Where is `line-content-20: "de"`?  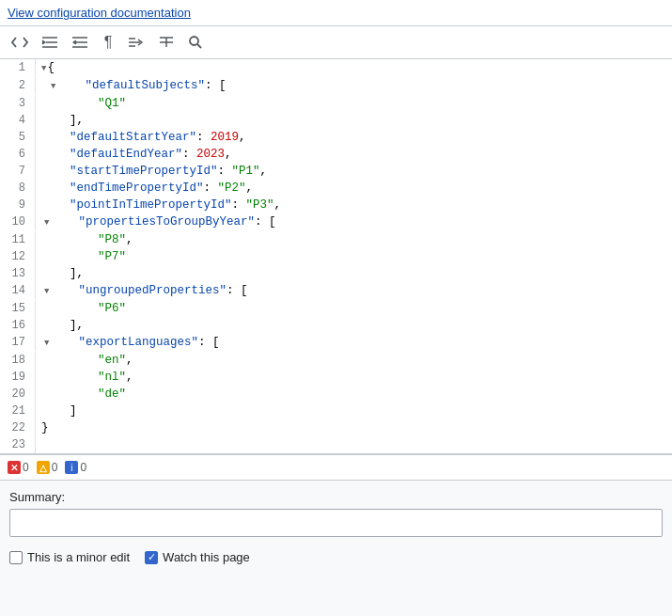 line-content-20: "de" is located at coordinates (357, 394).